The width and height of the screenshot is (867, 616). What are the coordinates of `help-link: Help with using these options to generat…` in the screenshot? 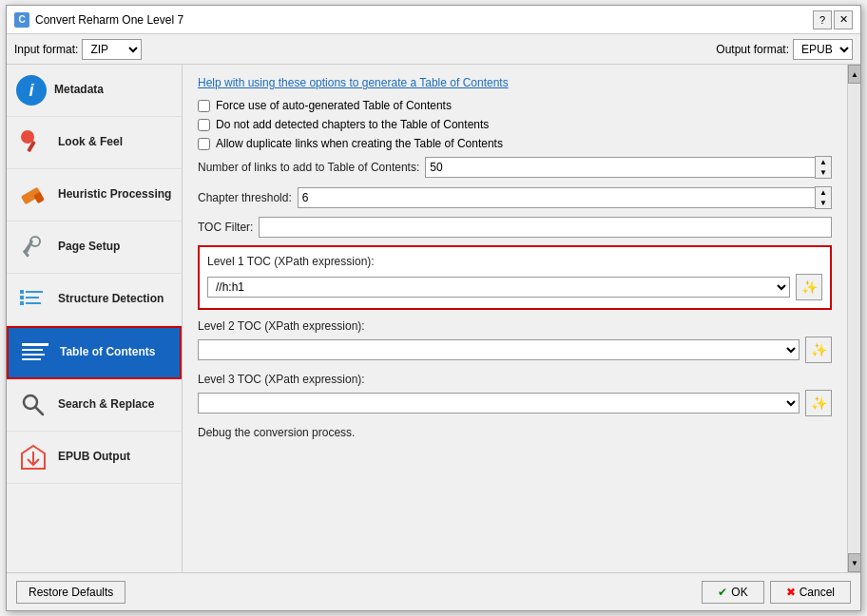 It's located at (354, 83).